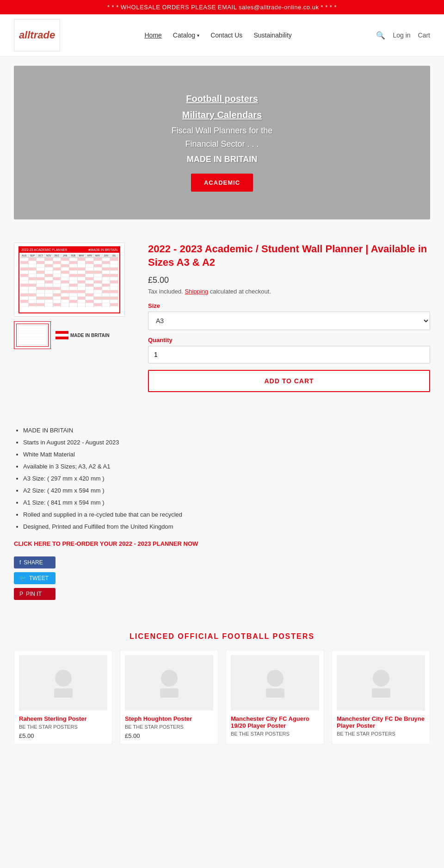  What do you see at coordinates (289, 306) in the screenshot?
I see `size-label: Size` at bounding box center [289, 306].